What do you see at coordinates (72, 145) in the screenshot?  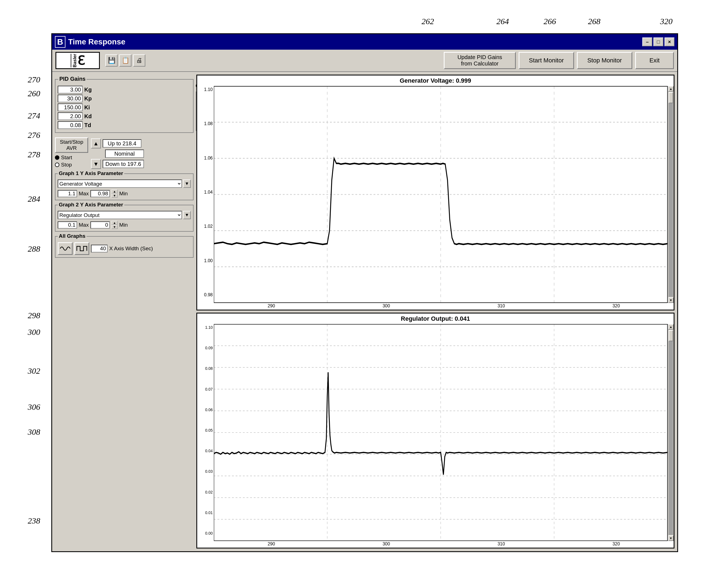 I see `avr-button: Start/Stop AVR` at bounding box center [72, 145].